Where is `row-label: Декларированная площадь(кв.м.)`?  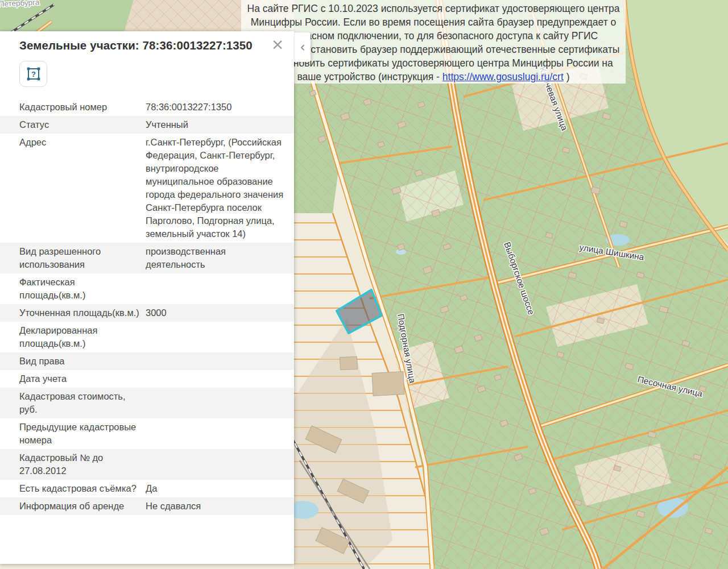 row-label: Декларированная площадь(кв.м.) is located at coordinates (82, 337).